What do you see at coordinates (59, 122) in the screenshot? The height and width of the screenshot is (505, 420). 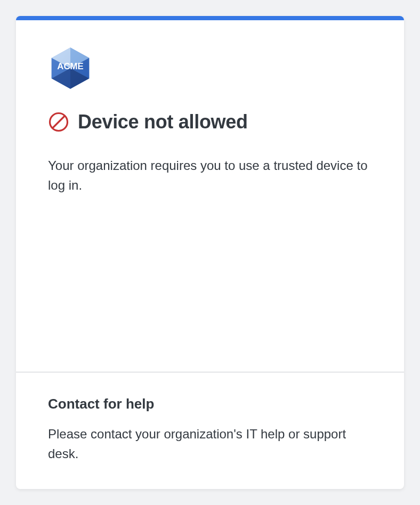 I see `prohibit-icon` at bounding box center [59, 122].